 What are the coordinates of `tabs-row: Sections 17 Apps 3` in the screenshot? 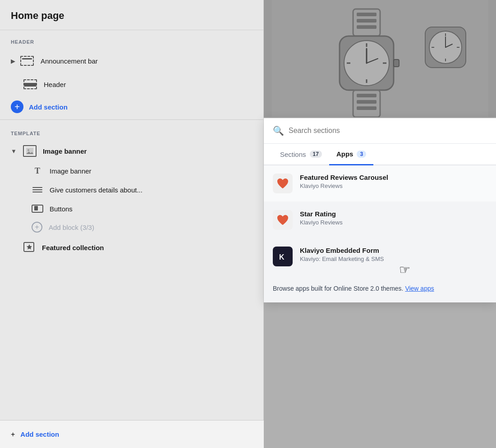 It's located at (380, 155).